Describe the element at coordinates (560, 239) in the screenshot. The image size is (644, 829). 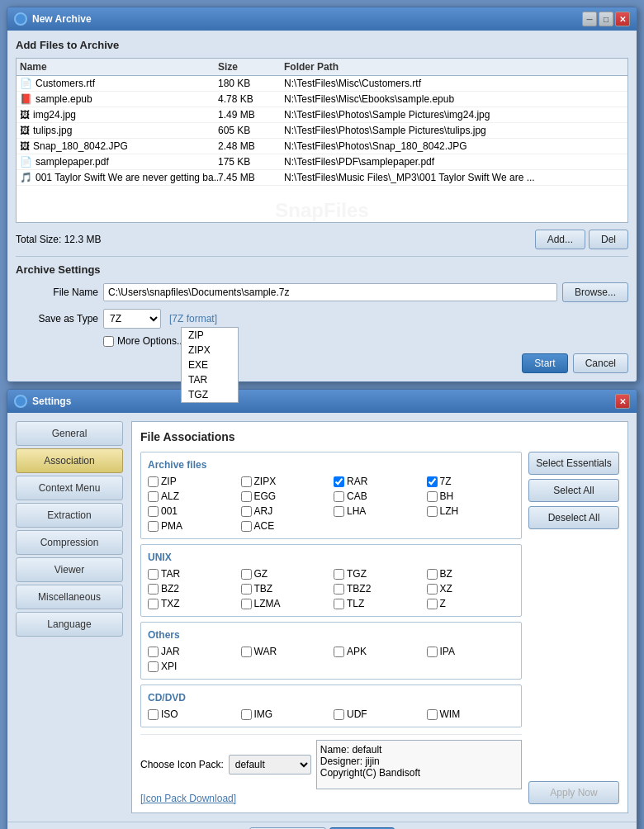
I see `add-button: Add...` at that location.